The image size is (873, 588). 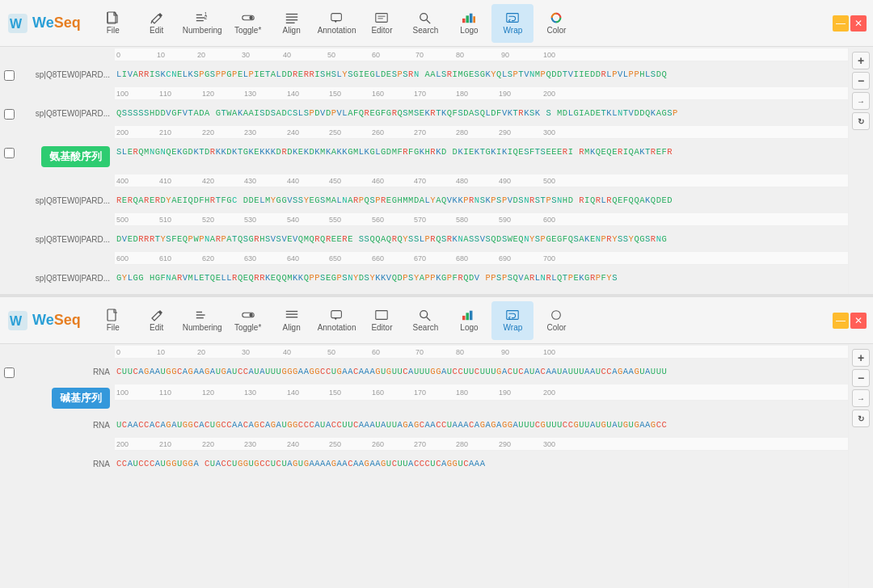 What do you see at coordinates (337, 321) in the screenshot?
I see `annotation-button-b: Annotation` at bounding box center [337, 321].